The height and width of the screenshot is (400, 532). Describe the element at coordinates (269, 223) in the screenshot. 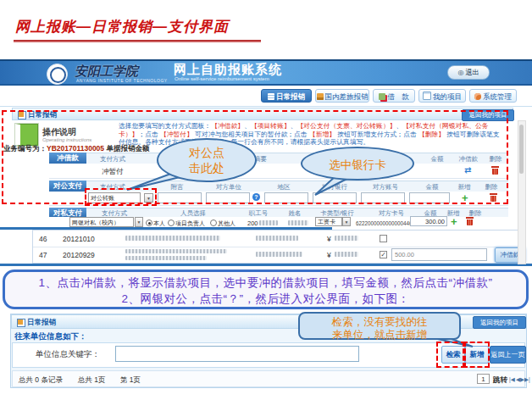

I see `redacted-staff-id` at that location.